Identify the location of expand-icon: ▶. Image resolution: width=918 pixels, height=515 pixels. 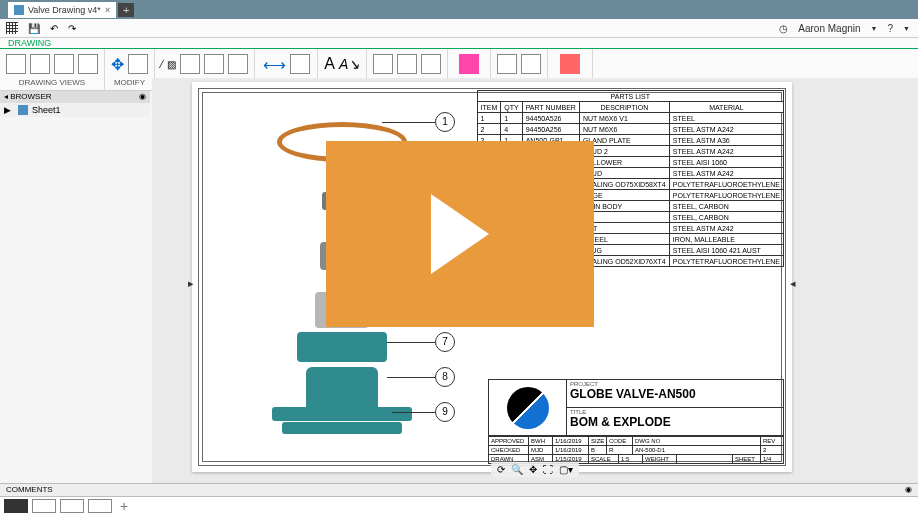
(8, 110).